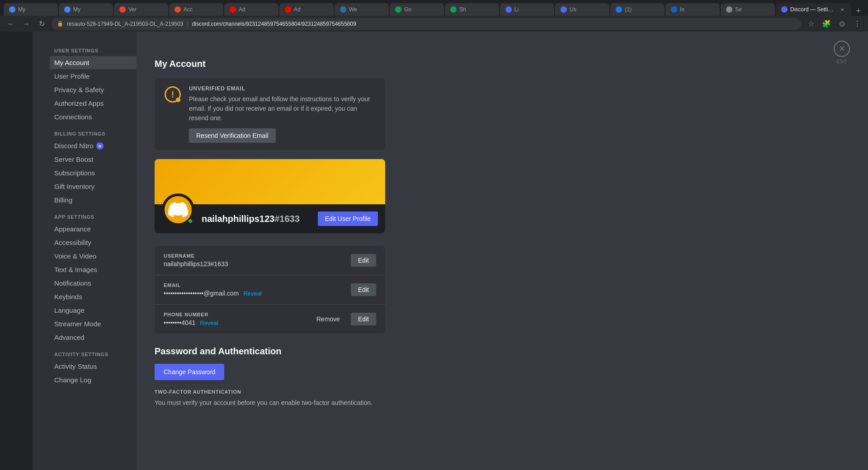 The image size is (868, 470). Describe the element at coordinates (748, 9) in the screenshot. I see `tab-14: Se` at that location.